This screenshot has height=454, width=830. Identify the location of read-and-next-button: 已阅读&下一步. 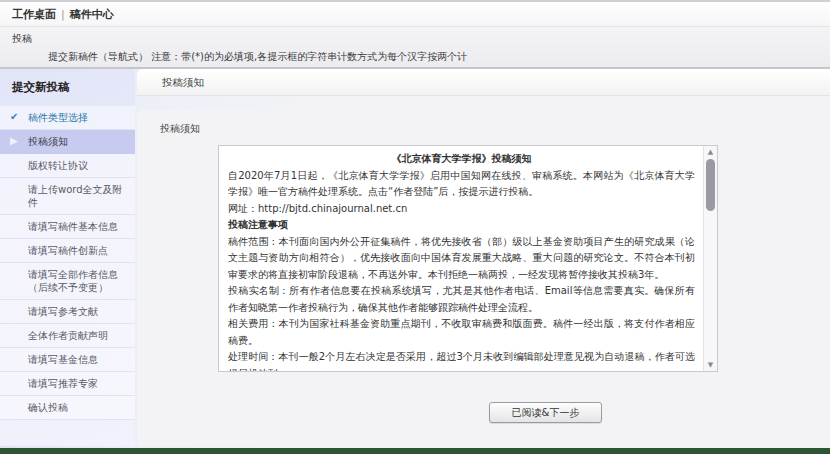
(546, 412).